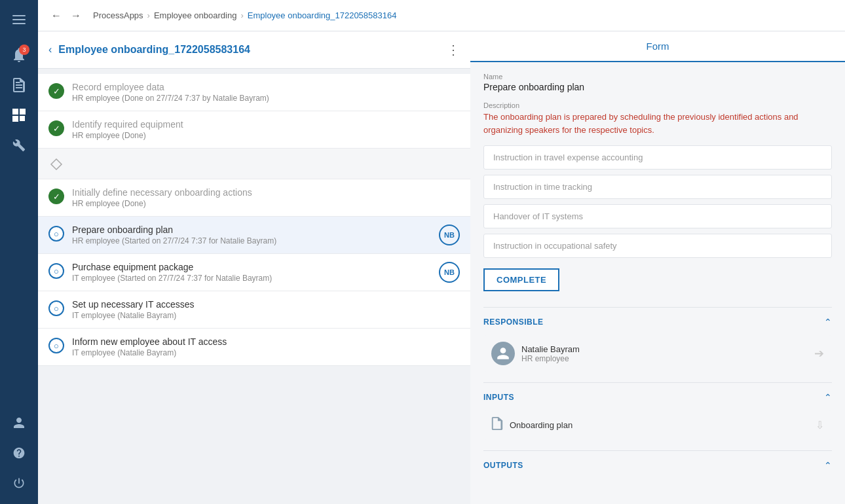 The width and height of the screenshot is (845, 504). Describe the element at coordinates (828, 397) in the screenshot. I see `inputs-collapse-icon: ⌃` at that location.